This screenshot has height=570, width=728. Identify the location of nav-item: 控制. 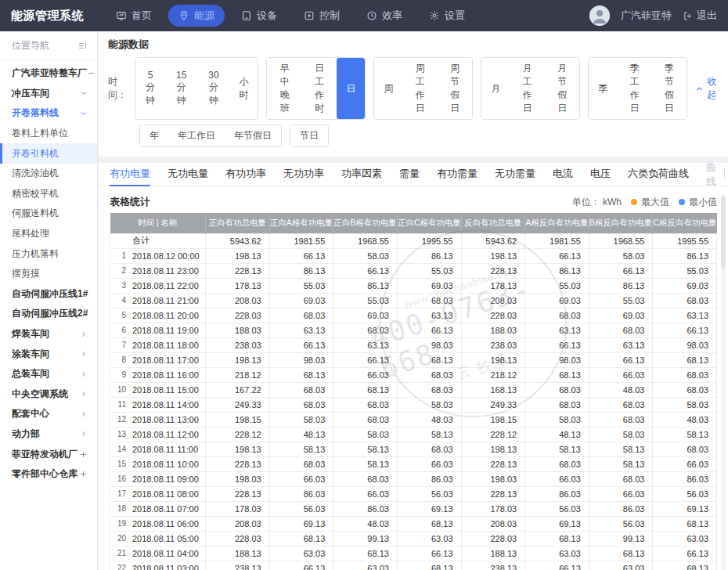
(322, 16).